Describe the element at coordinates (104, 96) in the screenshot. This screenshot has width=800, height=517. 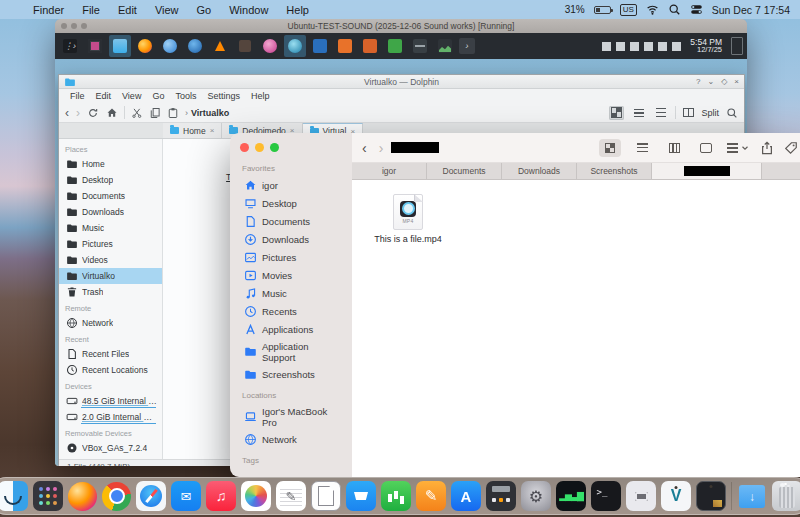
I see `dolphin-menu-item: Edit` at that location.